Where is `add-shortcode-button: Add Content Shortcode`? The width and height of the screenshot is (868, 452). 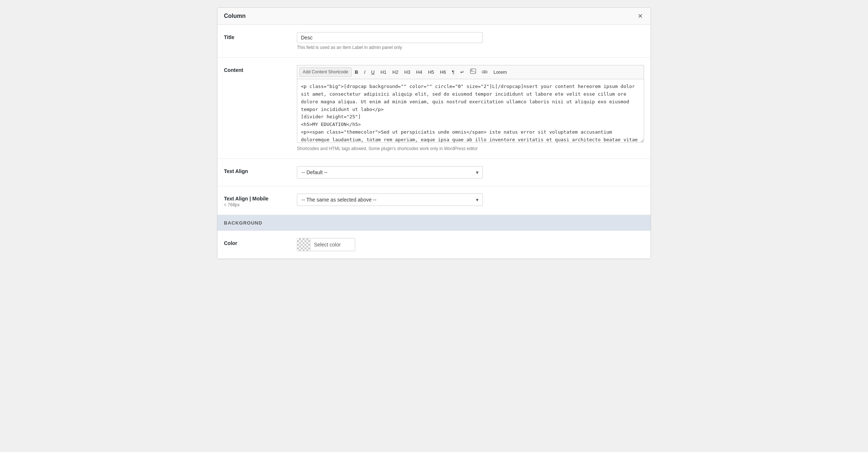
add-shortcode-button: Add Content Shortcode is located at coordinates (325, 72).